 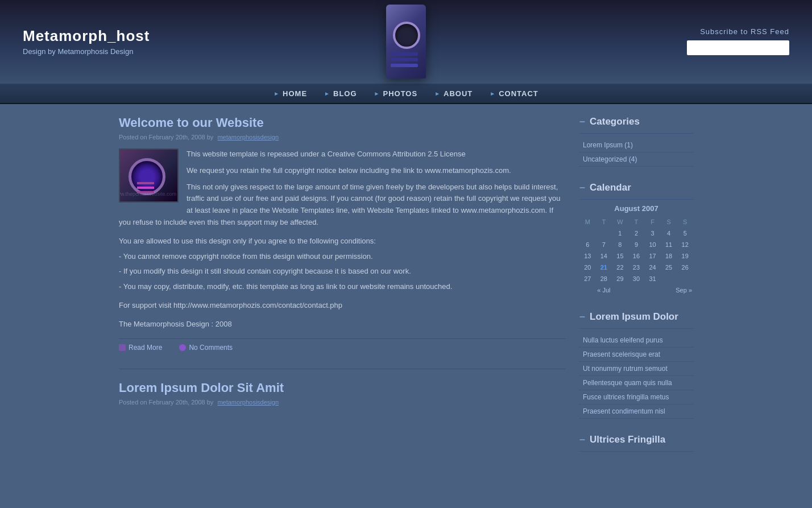 What do you see at coordinates (604, 267) in the screenshot?
I see `calendar-cell: 21` at bounding box center [604, 267].